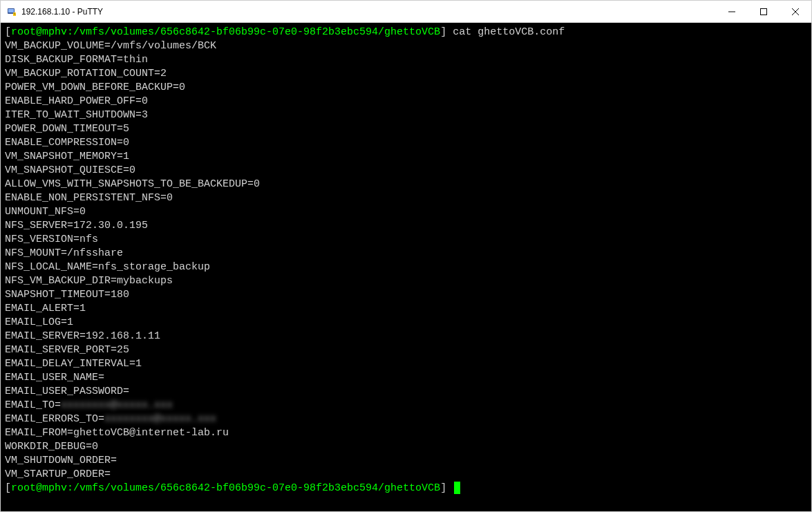 The height and width of the screenshot is (512, 812). Describe the element at coordinates (506, 32) in the screenshot. I see `command-text: cat ghettoVCB.conf` at that location.